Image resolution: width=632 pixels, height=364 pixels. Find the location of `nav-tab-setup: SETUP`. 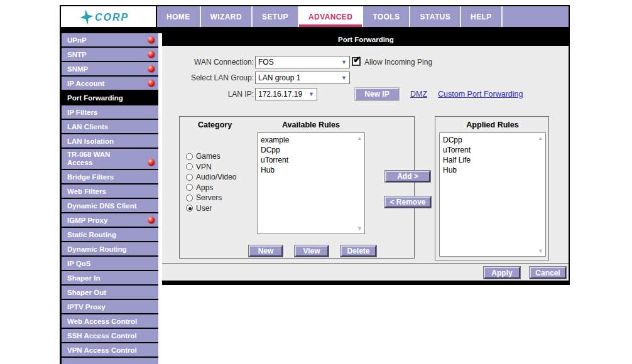

nav-tab-setup: SETUP is located at coordinates (276, 16).